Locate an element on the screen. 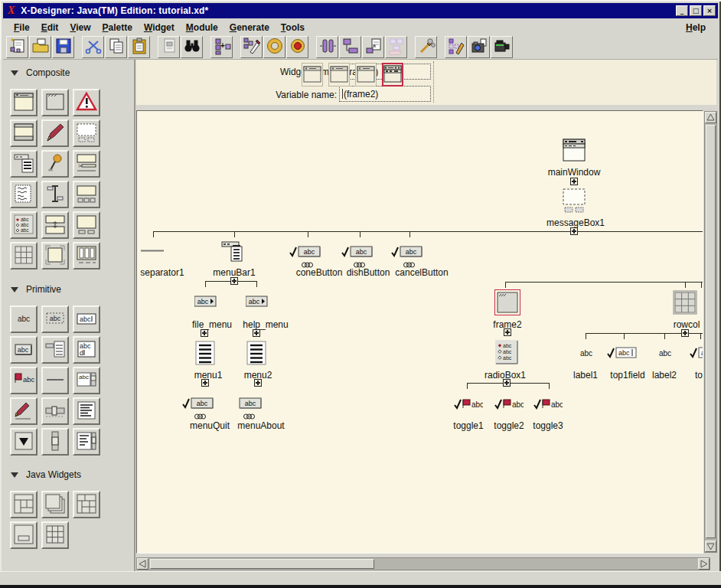 The width and height of the screenshot is (721, 588). scroll-right-button is located at coordinates (704, 564).